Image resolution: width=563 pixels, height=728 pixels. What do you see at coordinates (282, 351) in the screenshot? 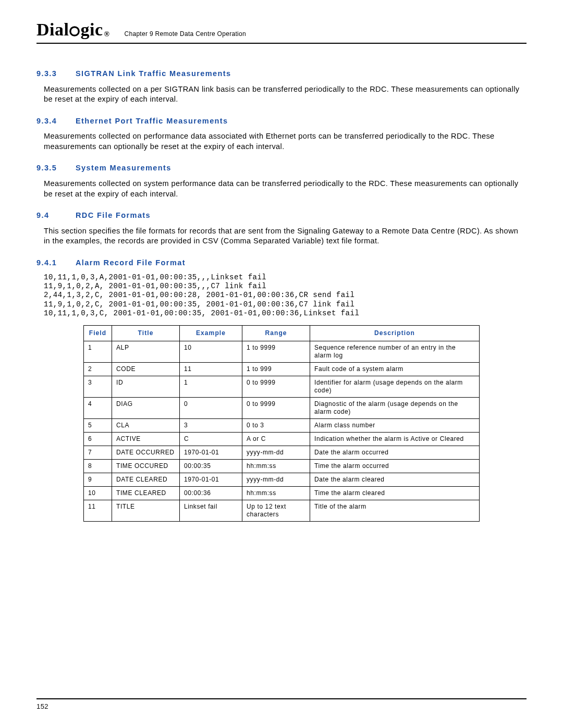
I see `table-row: 1 ALP 10 1 to 9999 Sequence reference nu…` at bounding box center [282, 351].